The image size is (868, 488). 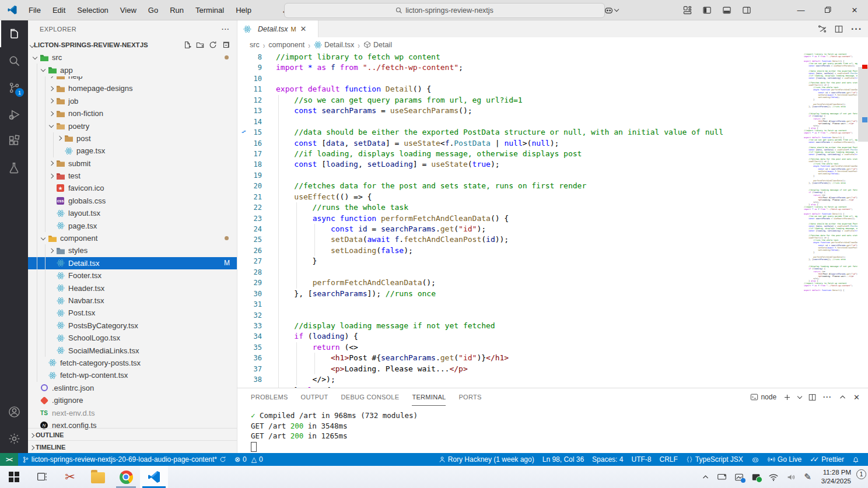 What do you see at coordinates (257, 380) in the screenshot?
I see `line-number: 38` at bounding box center [257, 380].